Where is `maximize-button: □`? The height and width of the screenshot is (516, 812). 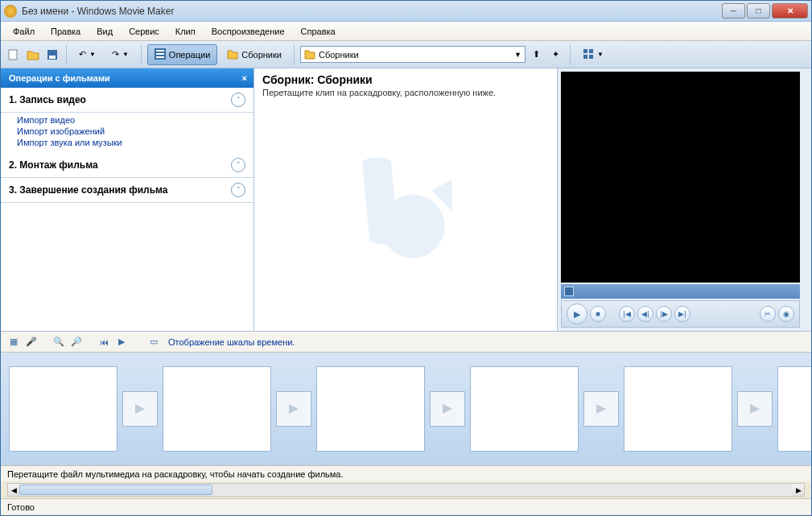
maximize-button: □ is located at coordinates (758, 11).